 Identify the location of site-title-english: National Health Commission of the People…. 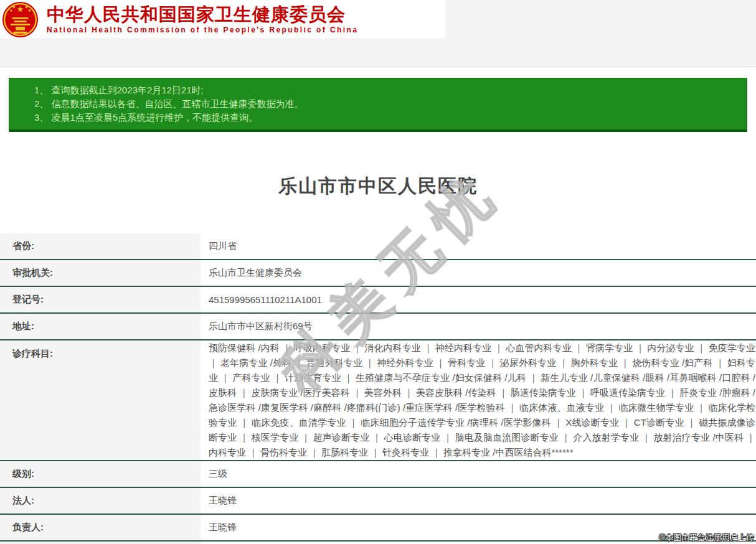
(202, 30).